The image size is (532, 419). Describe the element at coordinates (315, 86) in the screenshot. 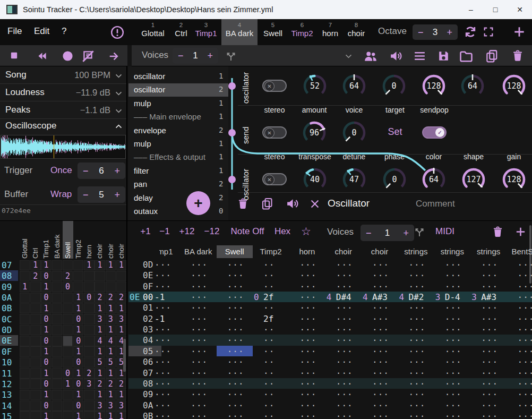

I see `knob-param: 52` at that location.